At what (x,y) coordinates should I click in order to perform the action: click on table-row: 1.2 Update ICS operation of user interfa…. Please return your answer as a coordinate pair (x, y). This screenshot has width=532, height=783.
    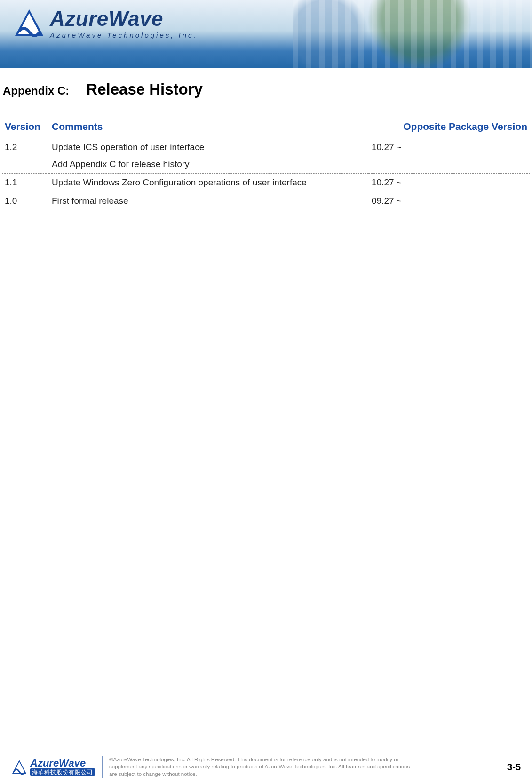
    Looking at the image, I should click on (266, 147).